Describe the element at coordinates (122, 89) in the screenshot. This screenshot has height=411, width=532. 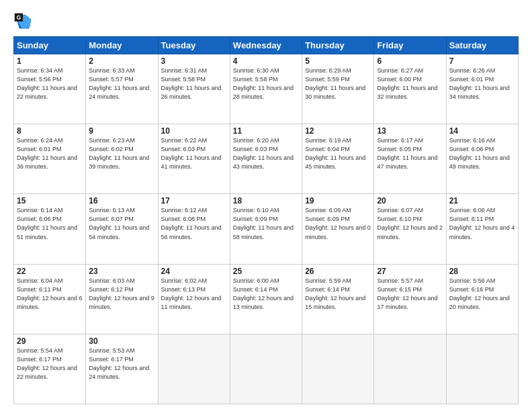
I see `calendar-cell: 2 Sunrise: 6:33 AMSunset: 5:57 PMDayligh…` at that location.